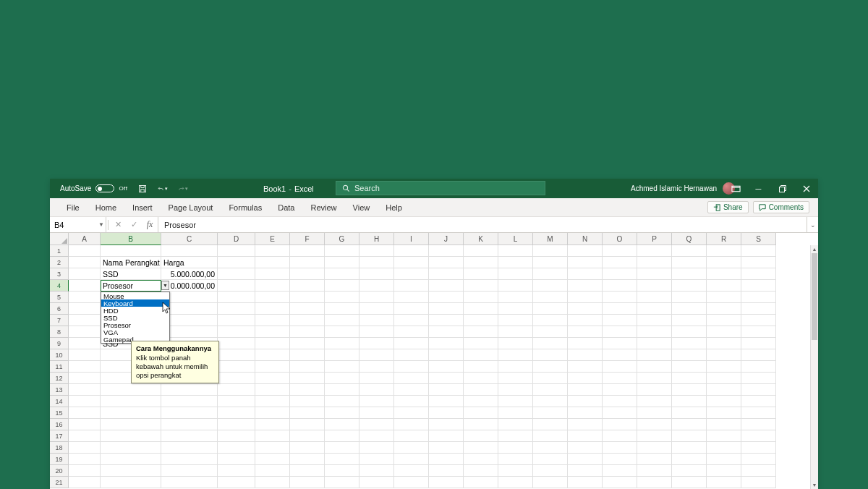 The height and width of the screenshot is (489, 868). I want to click on dropdown-item: Prosesor, so click(135, 325).